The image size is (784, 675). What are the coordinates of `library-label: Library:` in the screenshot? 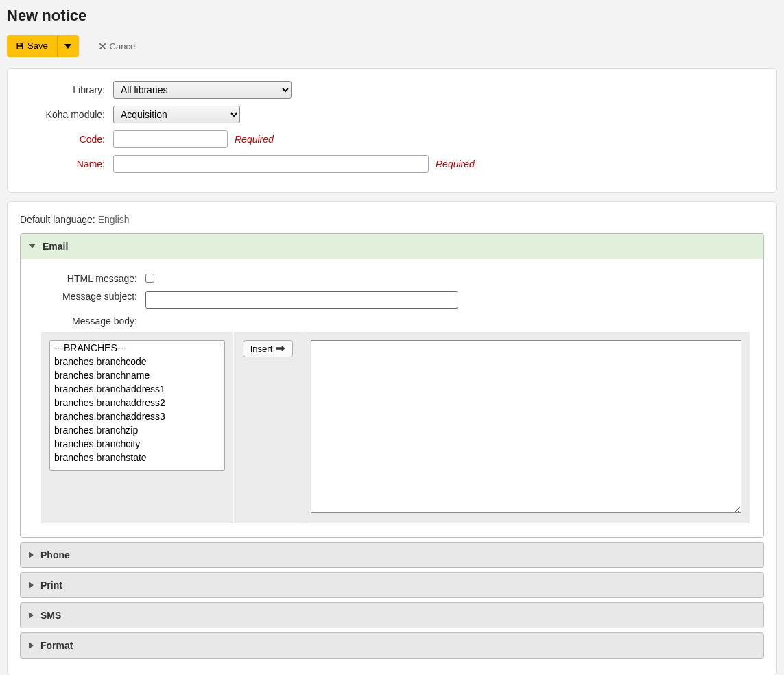 It's located at (64, 90).